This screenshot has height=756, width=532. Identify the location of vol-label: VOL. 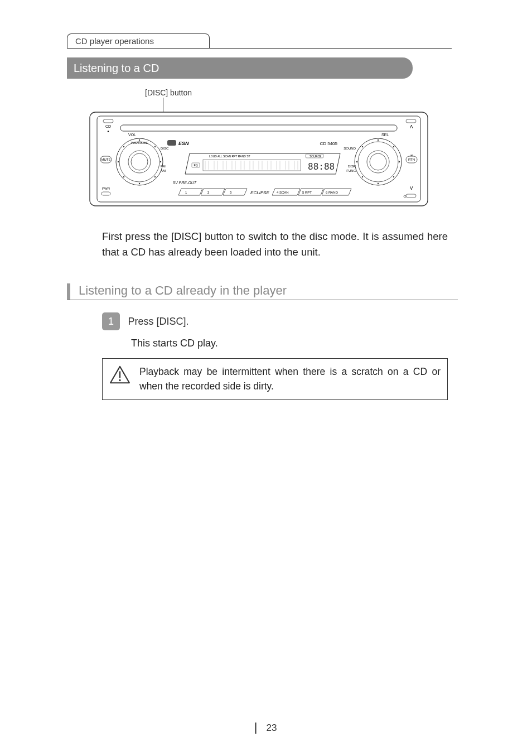
(132, 135).